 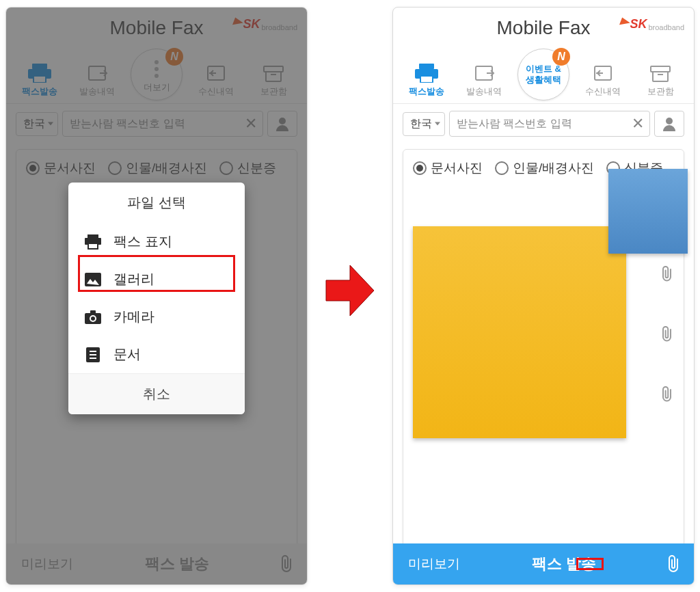 What do you see at coordinates (673, 564) in the screenshot?
I see `attach-button` at bounding box center [673, 564].